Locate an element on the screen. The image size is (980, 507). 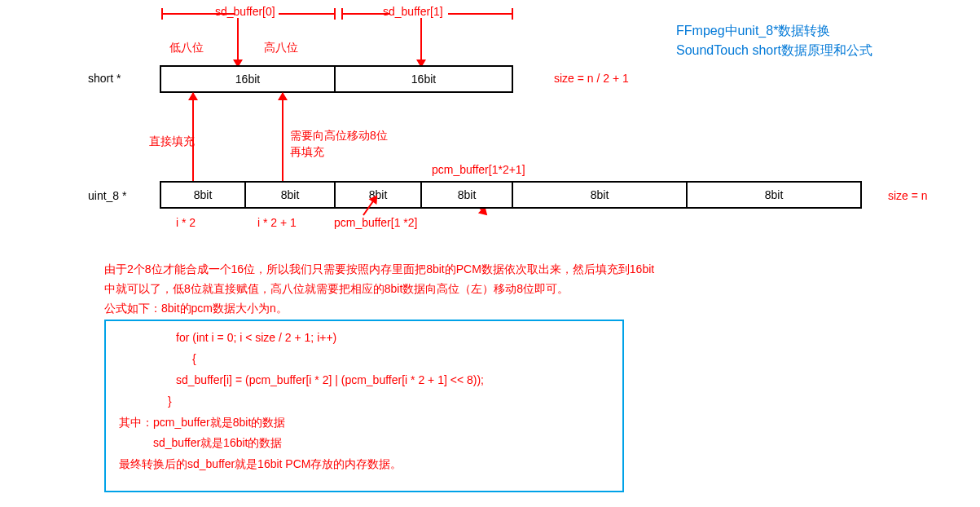
pcm-buffer-1x2p1-label: pcm_buffer[1*2+1] is located at coordinates (479, 170).